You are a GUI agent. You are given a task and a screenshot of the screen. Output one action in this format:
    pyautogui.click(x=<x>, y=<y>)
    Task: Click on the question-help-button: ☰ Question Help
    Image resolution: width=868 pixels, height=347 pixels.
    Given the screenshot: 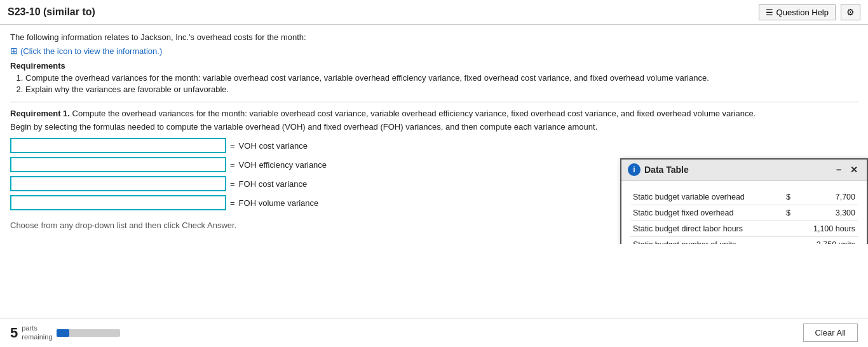 What is the action you would take?
    pyautogui.click(x=797, y=13)
    